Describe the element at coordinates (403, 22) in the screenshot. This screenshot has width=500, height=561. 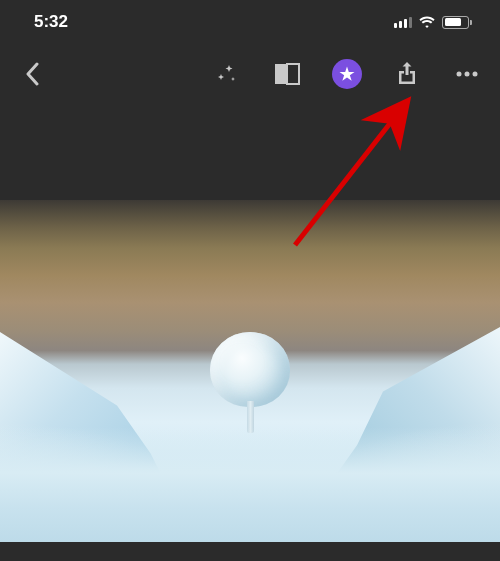
I see `cellular-signal-icon` at that location.